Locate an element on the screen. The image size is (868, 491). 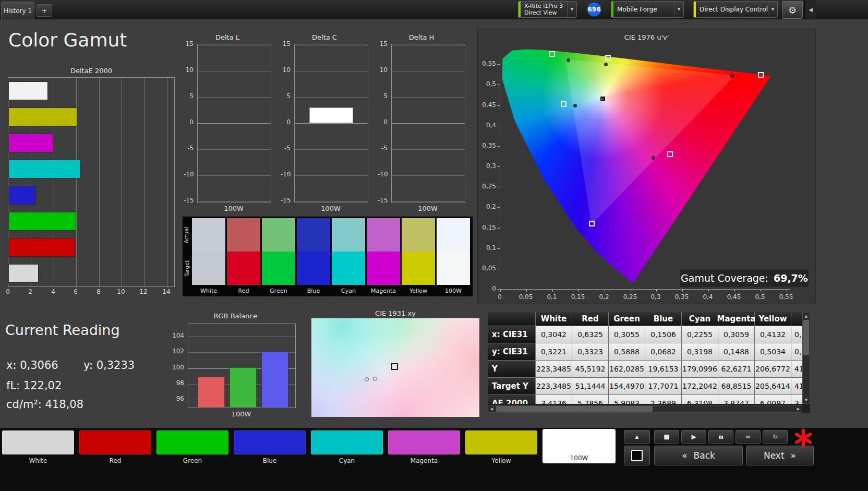
patch-button-white is located at coordinates (38, 442).